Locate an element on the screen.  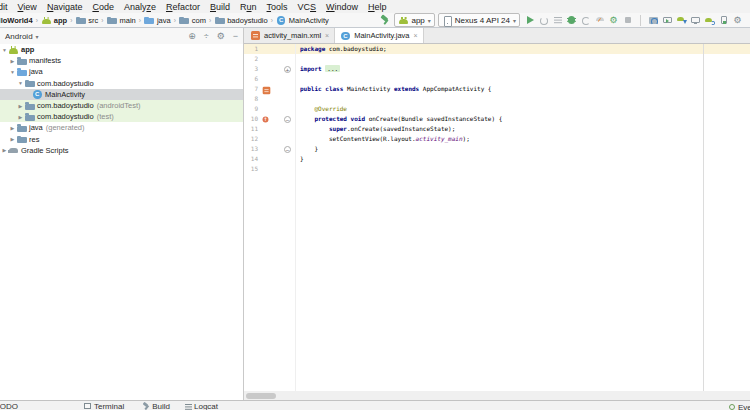
menu-item-help: Help is located at coordinates (378, 7).